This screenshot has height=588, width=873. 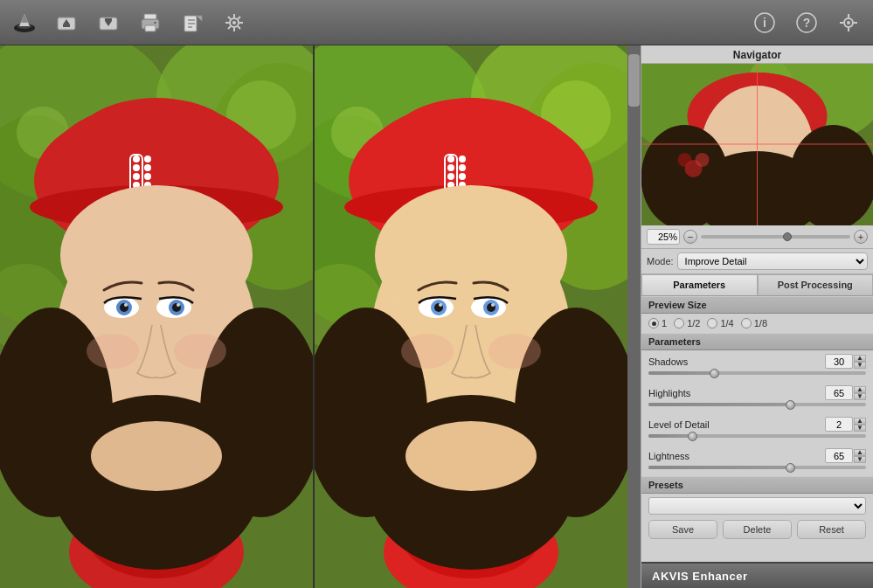 What do you see at coordinates (757, 529) in the screenshot?
I see `presets-buttons: Save Delete Reset` at bounding box center [757, 529].